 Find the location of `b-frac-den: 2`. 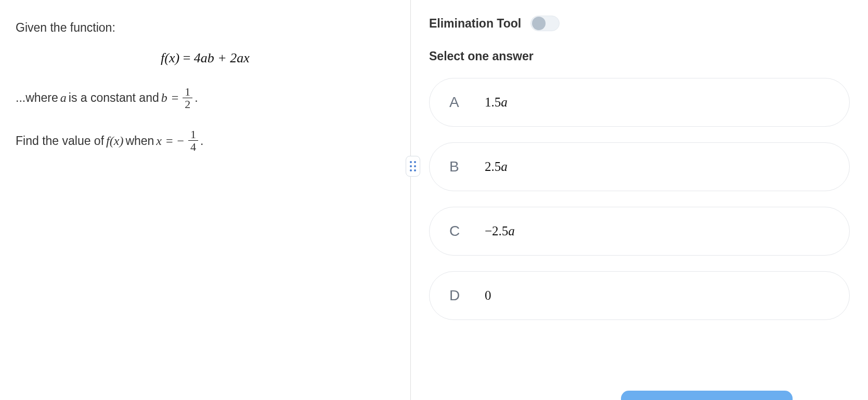

b-frac-den: 2 is located at coordinates (187, 104).